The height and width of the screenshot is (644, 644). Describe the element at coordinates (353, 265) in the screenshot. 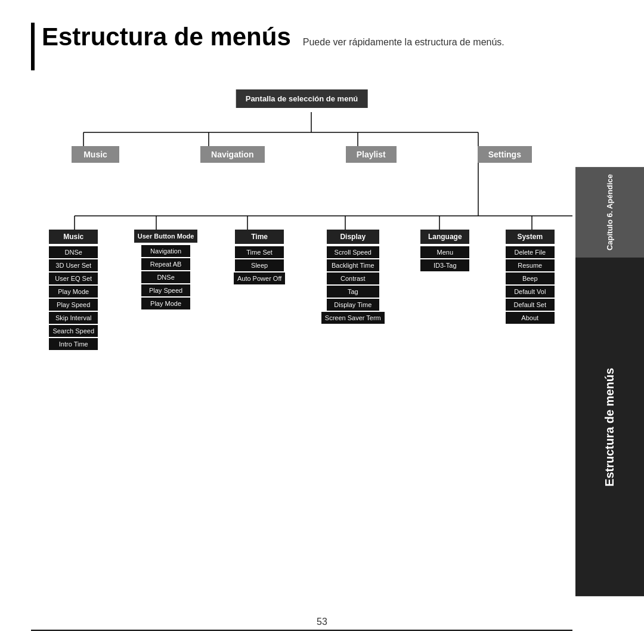

I see `col-display-item-1: Backlight Time` at that location.